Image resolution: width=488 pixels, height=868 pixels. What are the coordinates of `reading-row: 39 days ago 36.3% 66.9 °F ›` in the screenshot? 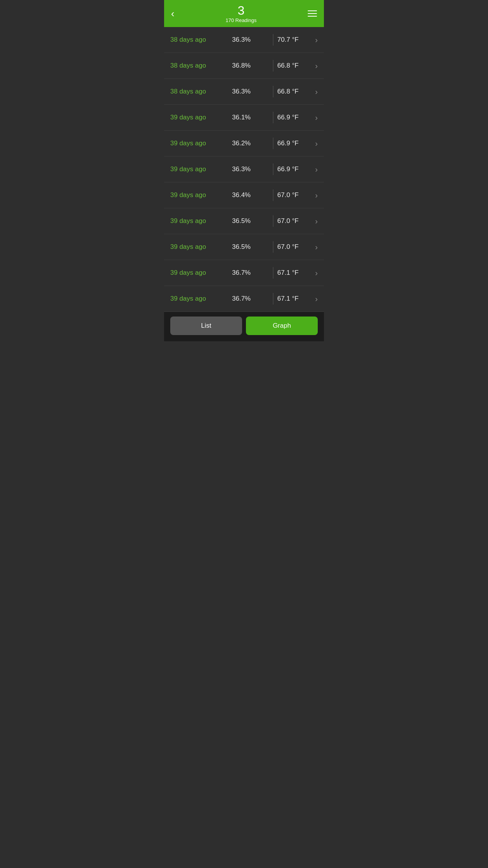 It's located at (244, 169).